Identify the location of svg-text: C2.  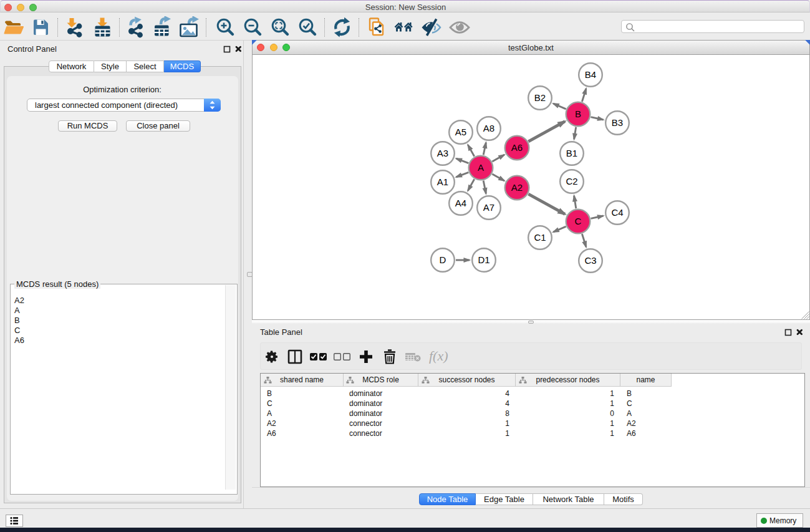
(571, 181).